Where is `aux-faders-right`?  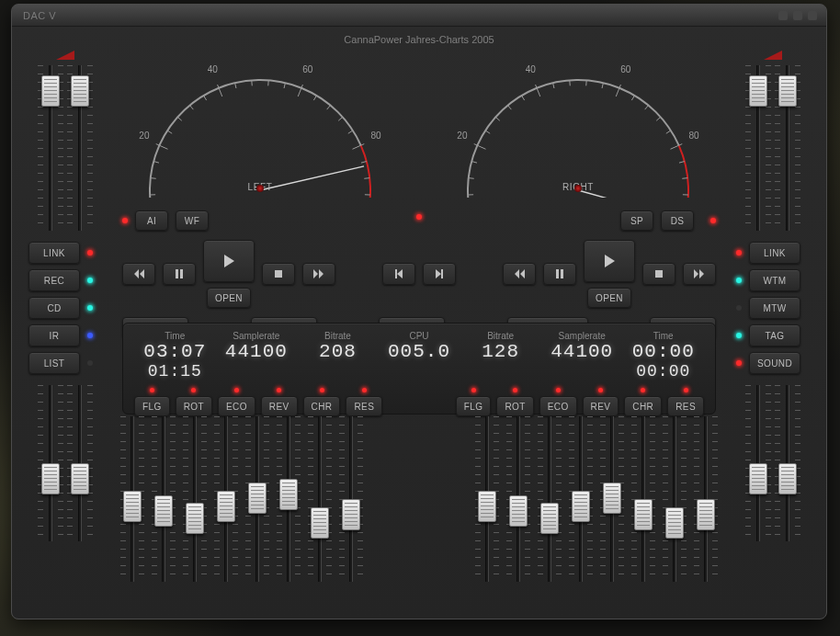 aux-faders-right is located at coordinates (773, 463).